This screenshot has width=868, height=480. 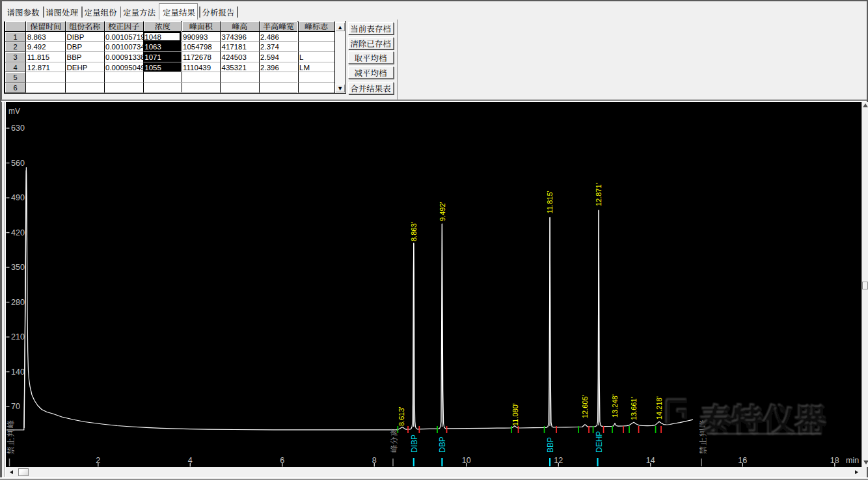 What do you see at coordinates (515, 415) in the screenshot?
I see `svg-text: 11.080'` at bounding box center [515, 415].